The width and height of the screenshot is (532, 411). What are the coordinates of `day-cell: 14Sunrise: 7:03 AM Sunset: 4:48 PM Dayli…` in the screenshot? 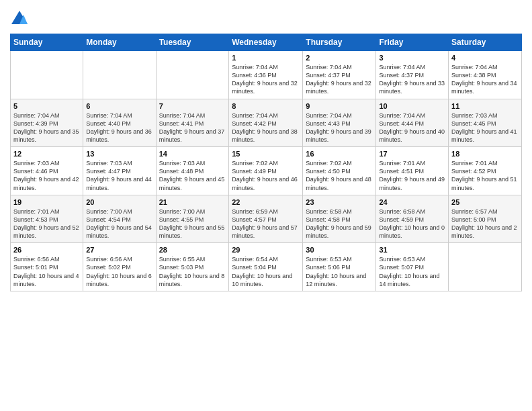 It's located at (192, 171).